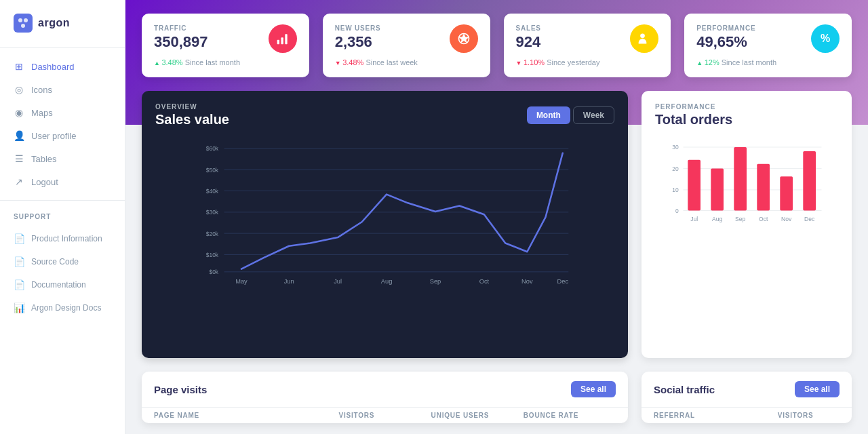  Describe the element at coordinates (54, 23) in the screenshot. I see `sidebar-logo-text: argon` at that location.